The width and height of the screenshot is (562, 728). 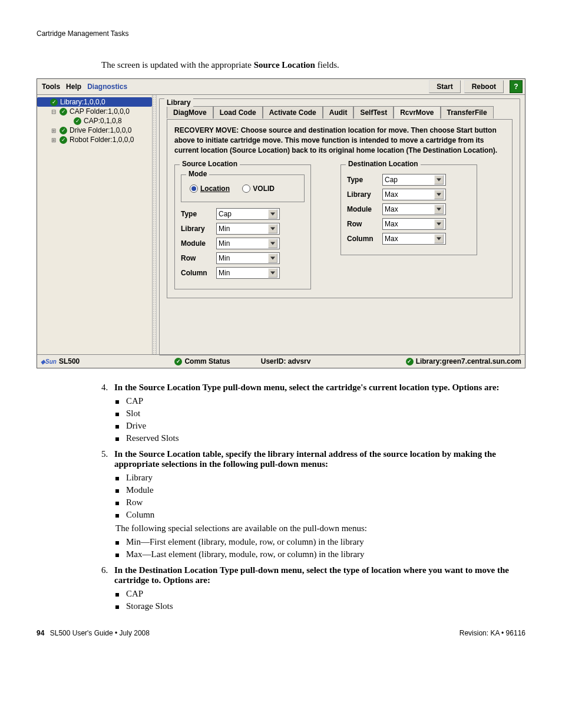 I want to click on top-toolbar: Tools Help Diagnostics Start Reboot ?, so click(x=281, y=87).